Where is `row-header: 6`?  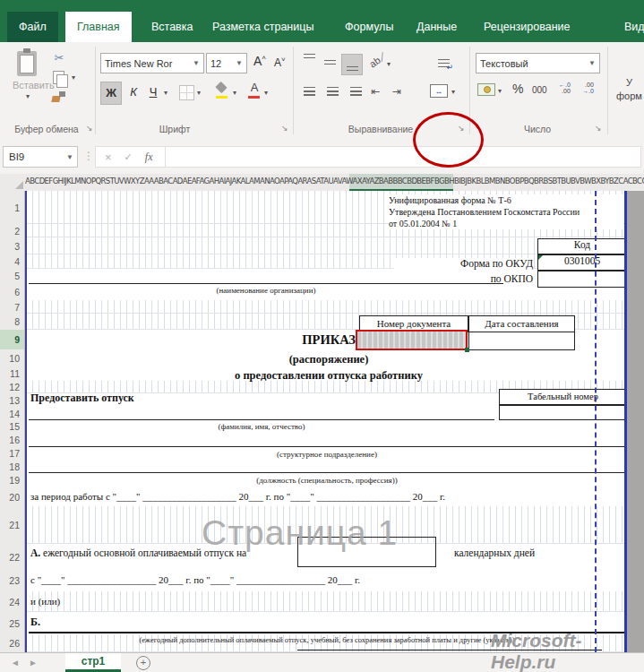
row-header: 6 is located at coordinates (13, 292).